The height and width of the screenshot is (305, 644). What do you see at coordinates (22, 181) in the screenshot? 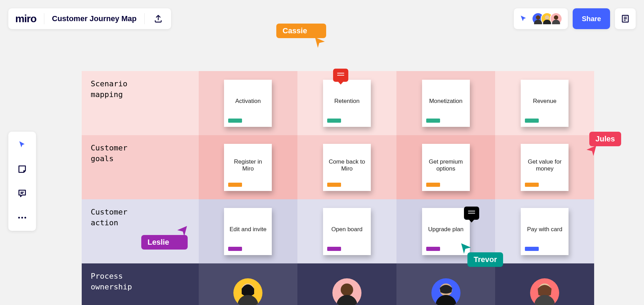
I see `toolbar` at bounding box center [22, 181].